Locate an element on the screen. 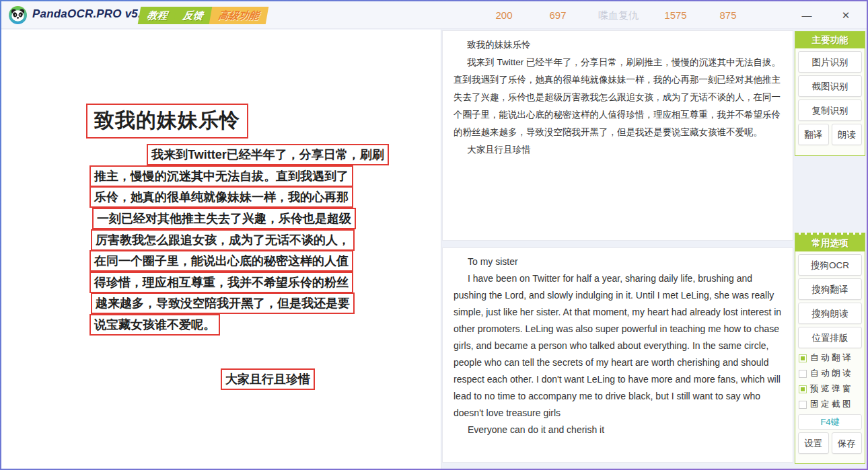 Image resolution: width=868 pixels, height=470 pixels. image-text-line: 推主，慢慢的沉迷其中无法自拔。直到我遇到了 is located at coordinates (221, 176).